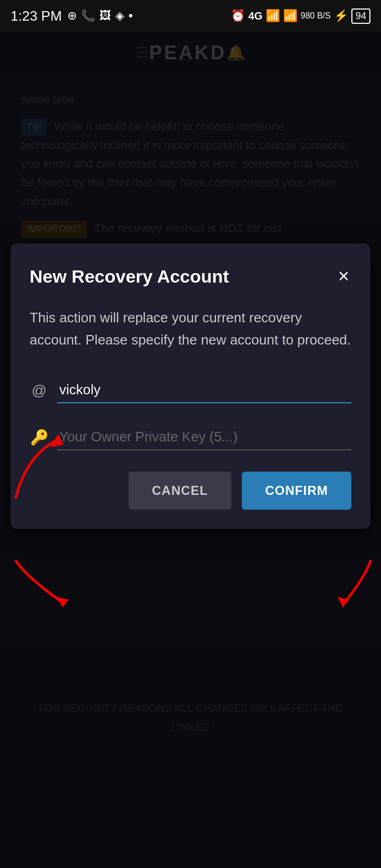  I want to click on photo-icon: 🖼, so click(105, 16).